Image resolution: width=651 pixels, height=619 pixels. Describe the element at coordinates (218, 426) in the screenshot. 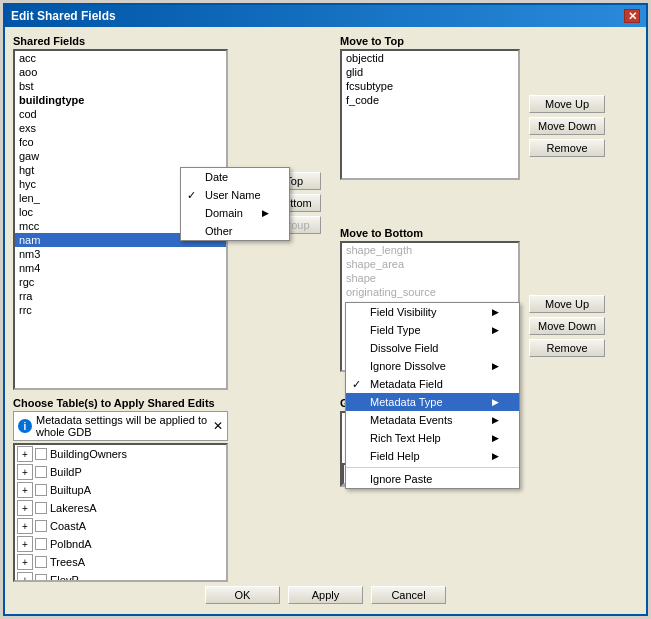

I see `info-close: ✕` at that location.